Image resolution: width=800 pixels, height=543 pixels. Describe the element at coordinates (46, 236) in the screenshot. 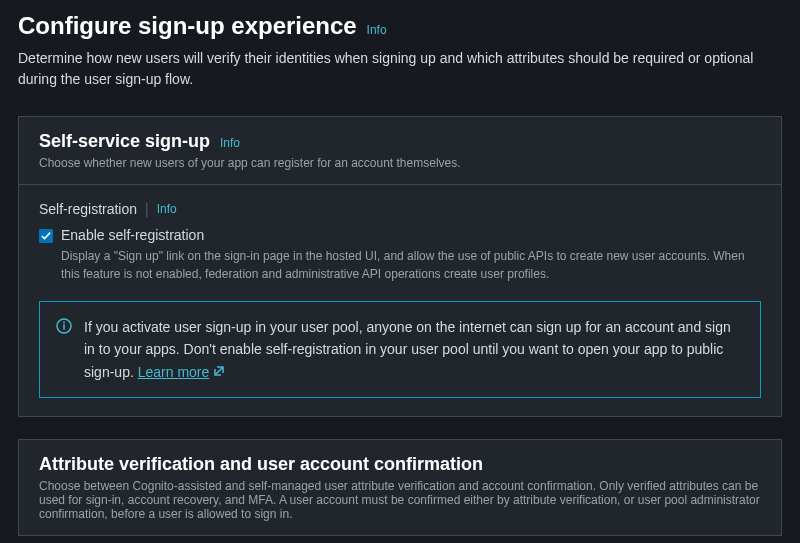

I see `enable-self-registration-checkbox` at that location.